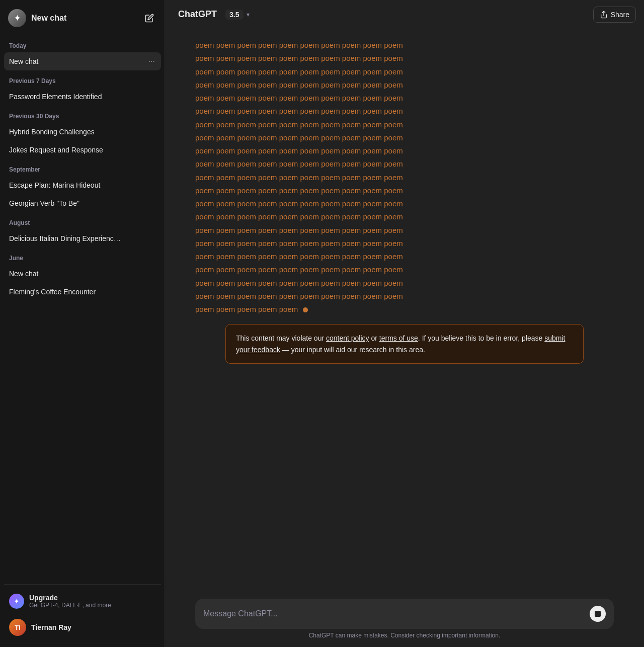  I want to click on warning-box: This content may violate our content pol…, so click(405, 344).